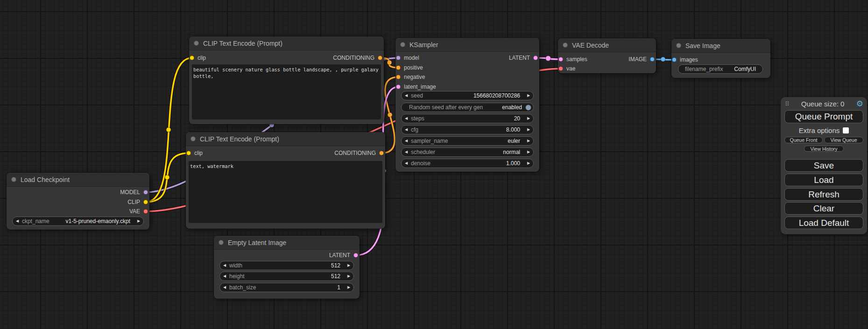 The width and height of the screenshot is (868, 329). Describe the element at coordinates (398, 68) in the screenshot. I see `port-dot-positive` at that location.